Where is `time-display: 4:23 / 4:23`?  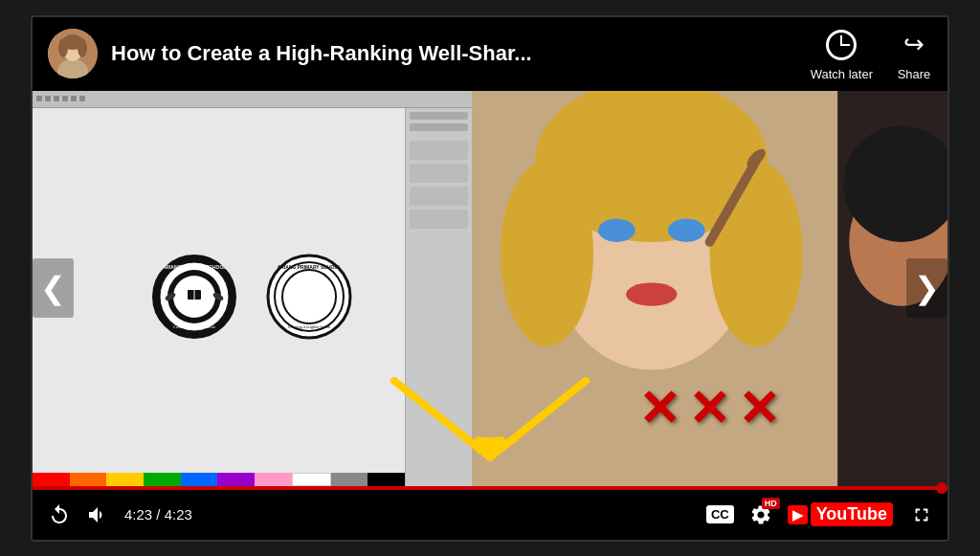 time-display: 4:23 / 4:23 is located at coordinates (159, 515).